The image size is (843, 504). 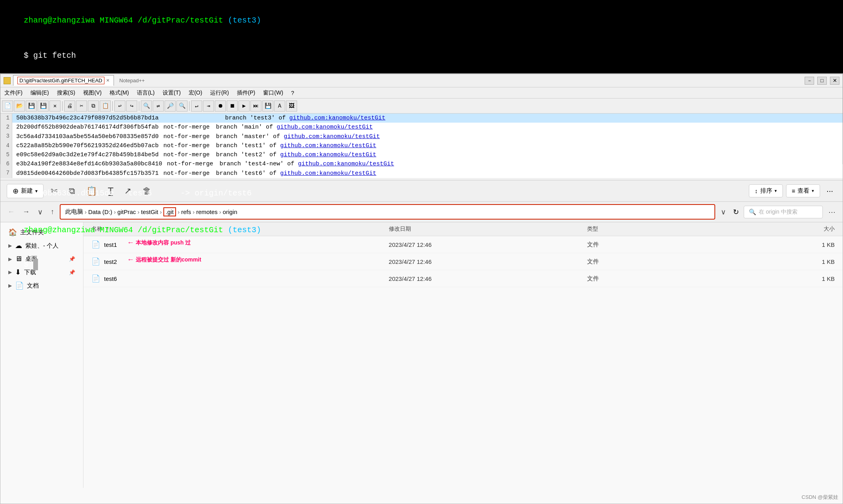 I want to click on notepad-toolbar: 📄 📂 💾 💾 ✕ 🖨 ✂ ⧉ 📋 ↩ ↪ 🔍 ⇌ 🔎 🔍 ↵ ⇥ ⏺ ⏹ ▶ …, so click(x=422, y=106).